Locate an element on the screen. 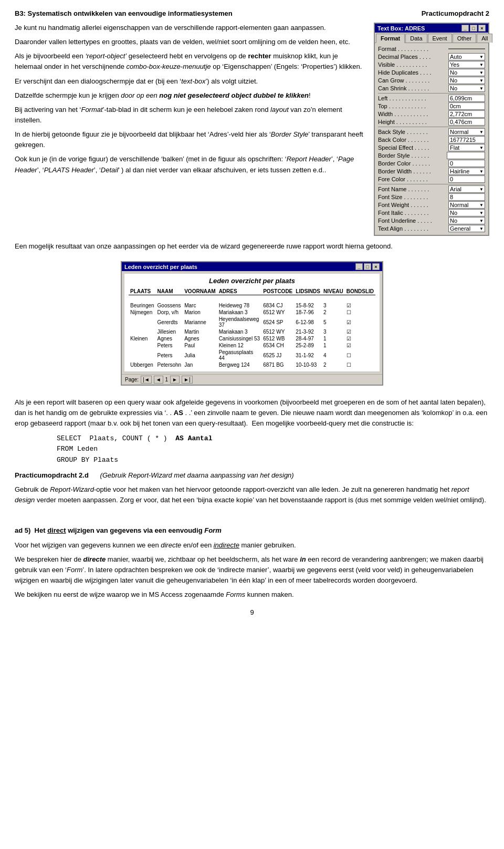 This screenshot has height=849, width=504. section3-para2: We bespreken hier de directe manier, waa… is located at coordinates (252, 570).